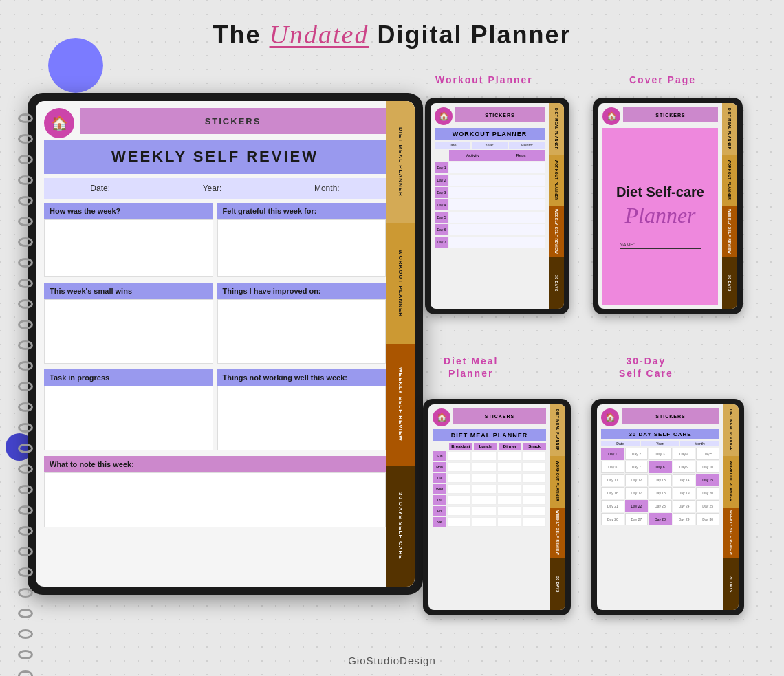 The image size is (784, 676). Describe the element at coordinates (459, 478) in the screenshot. I see `diet-tue-breakfast` at that location.